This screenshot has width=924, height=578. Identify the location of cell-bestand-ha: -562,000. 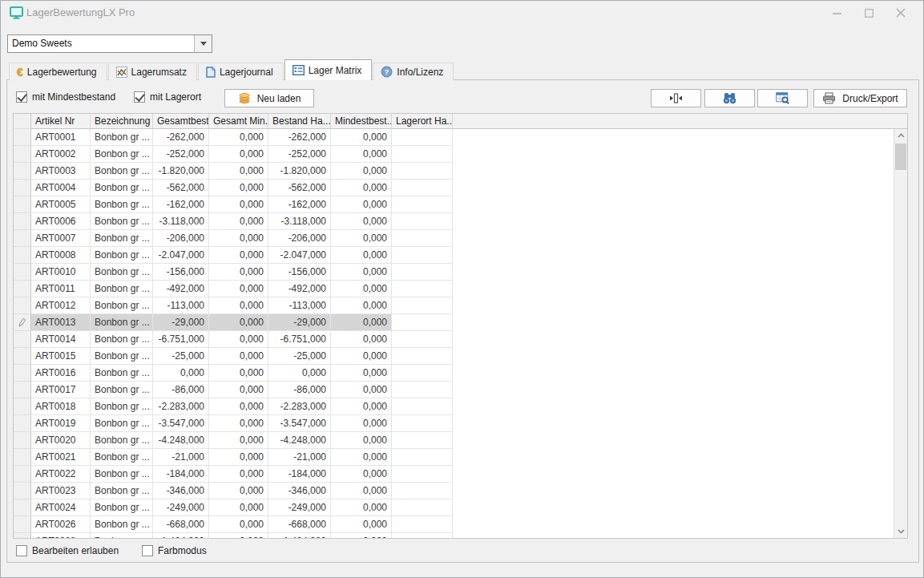
(300, 188).